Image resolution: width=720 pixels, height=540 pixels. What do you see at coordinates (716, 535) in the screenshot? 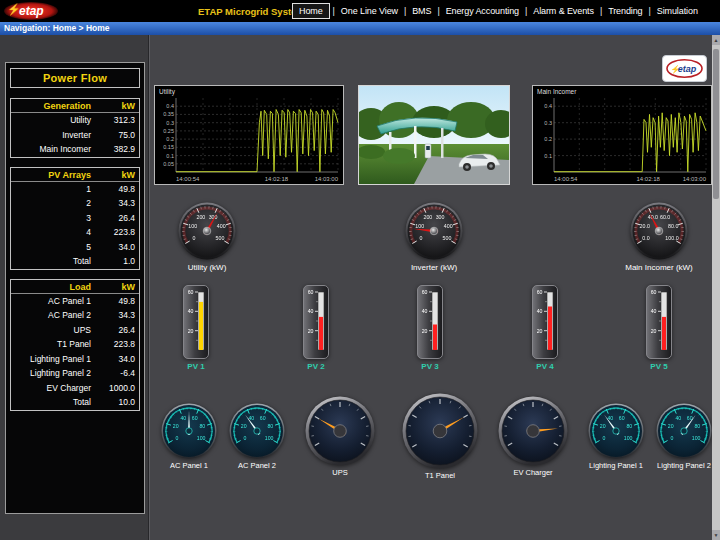
I see `scroll-down-arrow: ▼` at bounding box center [716, 535].